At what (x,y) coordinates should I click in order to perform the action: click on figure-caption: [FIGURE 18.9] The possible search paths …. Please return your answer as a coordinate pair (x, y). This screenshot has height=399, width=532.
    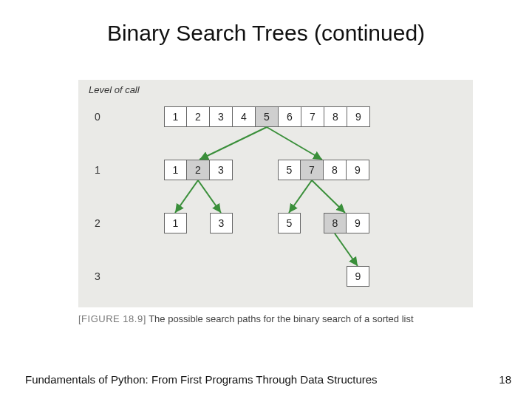
    Looking at the image, I should click on (246, 319).